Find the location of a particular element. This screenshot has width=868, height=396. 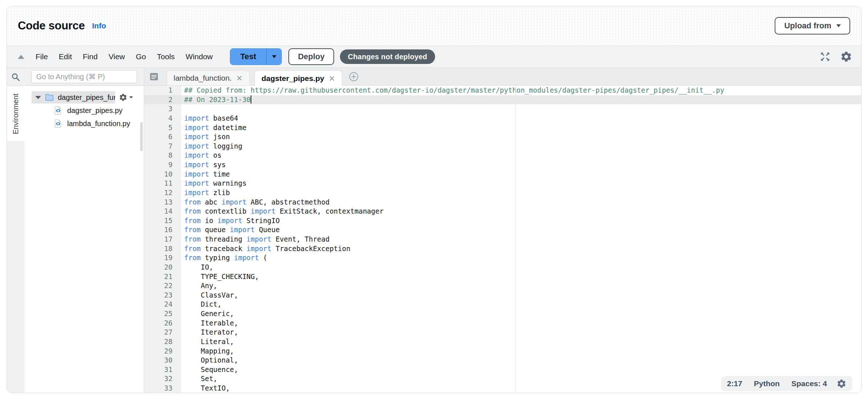

line-number: 21 is located at coordinates (163, 277).